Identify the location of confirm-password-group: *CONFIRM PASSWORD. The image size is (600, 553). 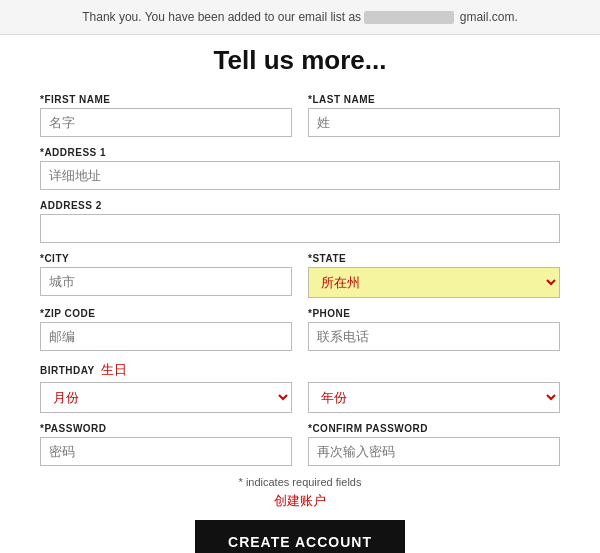
(434, 444).